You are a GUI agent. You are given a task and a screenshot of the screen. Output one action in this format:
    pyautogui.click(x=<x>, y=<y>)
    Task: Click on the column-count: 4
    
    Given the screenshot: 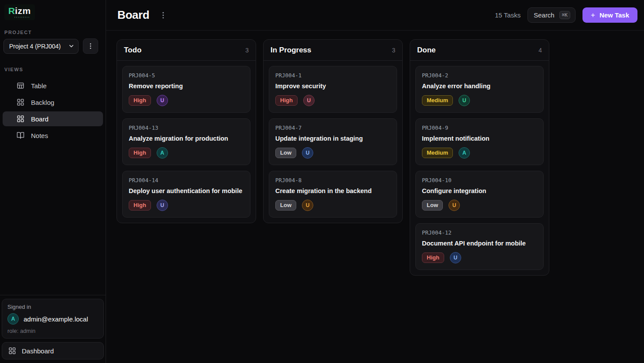 What is the action you would take?
    pyautogui.click(x=540, y=50)
    